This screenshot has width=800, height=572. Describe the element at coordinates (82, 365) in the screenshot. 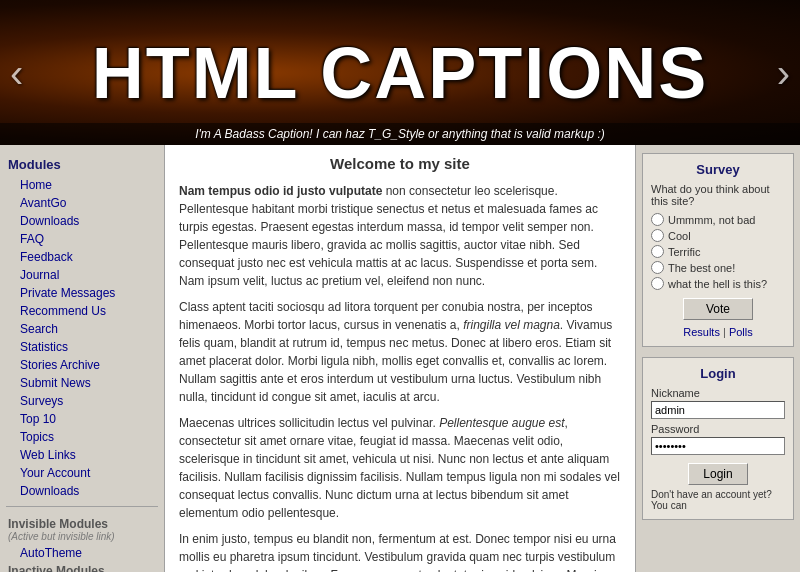

I see `sidebar-item-stories-archive: Stories Archive` at that location.